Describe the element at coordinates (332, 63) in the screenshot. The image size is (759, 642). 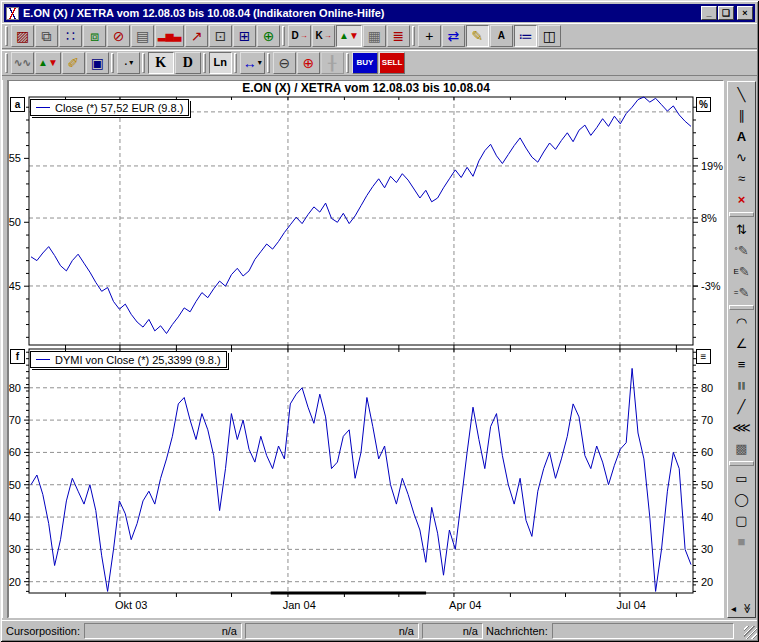
I see `axis-tool-icon: ╂` at that location.